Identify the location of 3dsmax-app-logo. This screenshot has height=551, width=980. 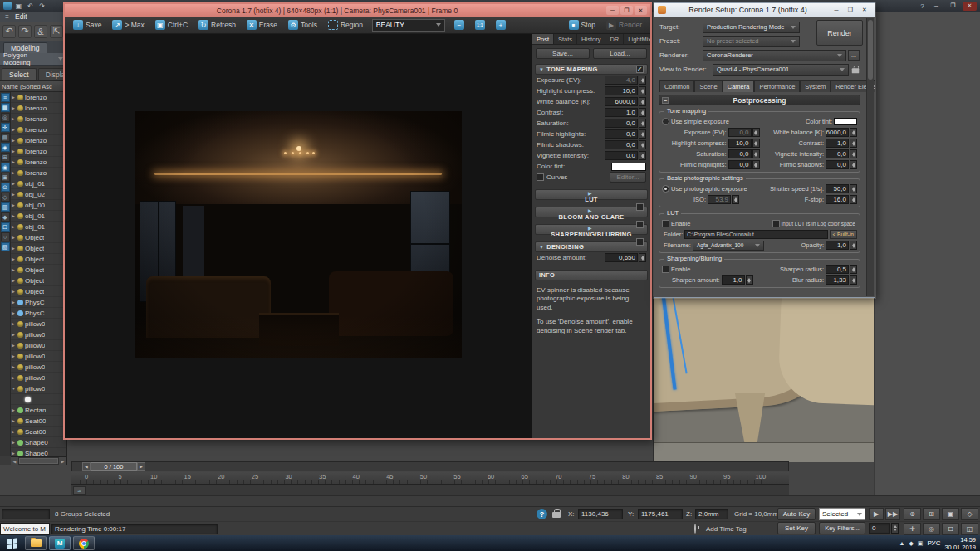
(7, 6).